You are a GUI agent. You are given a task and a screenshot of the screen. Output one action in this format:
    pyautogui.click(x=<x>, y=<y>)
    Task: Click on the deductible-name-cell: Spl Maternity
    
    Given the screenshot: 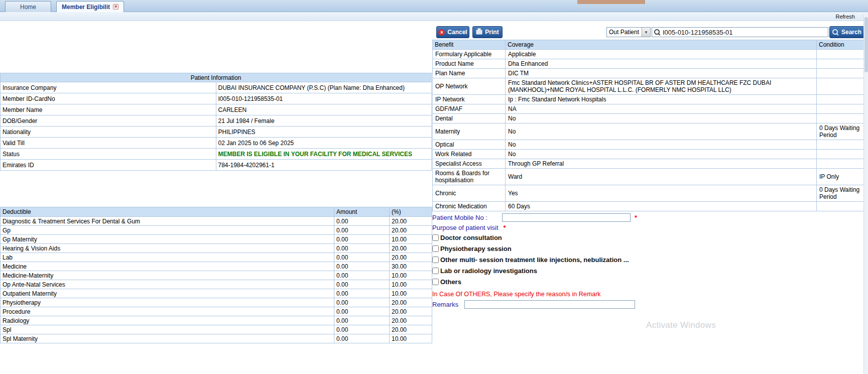 What is the action you would take?
    pyautogui.click(x=168, y=339)
    